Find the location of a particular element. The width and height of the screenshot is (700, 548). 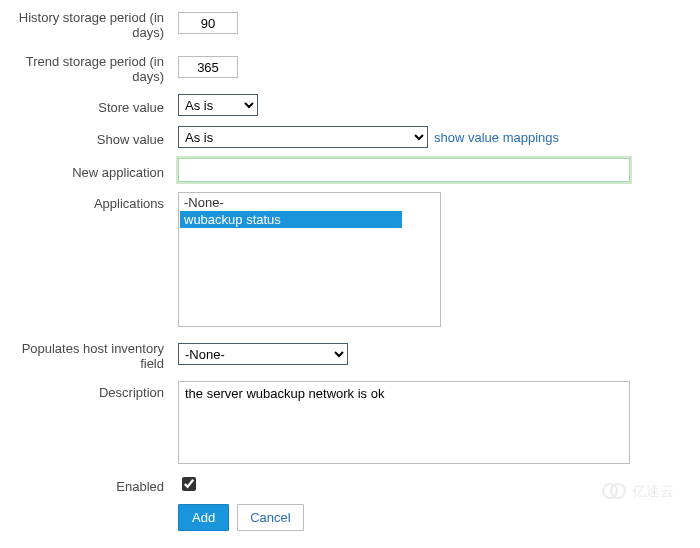

description-label: Description is located at coordinates (89, 390).